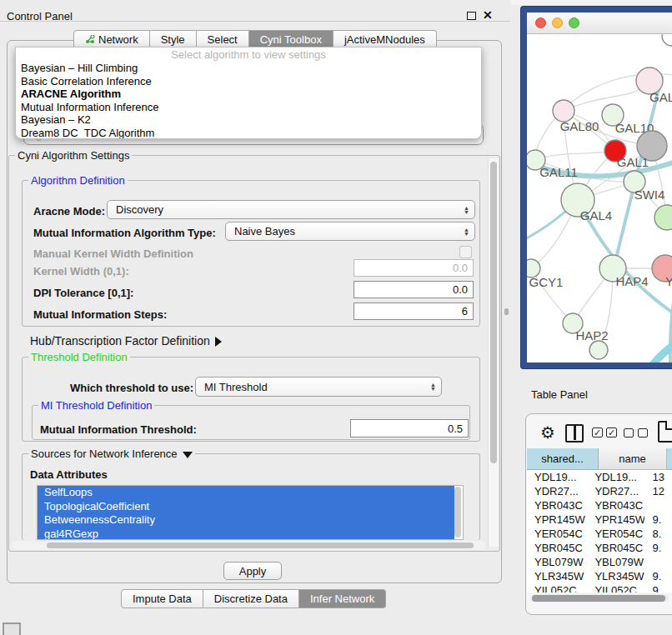 The image size is (672, 635). Describe the element at coordinates (465, 252) in the screenshot. I see `manual-kernel-checkbox` at that location.